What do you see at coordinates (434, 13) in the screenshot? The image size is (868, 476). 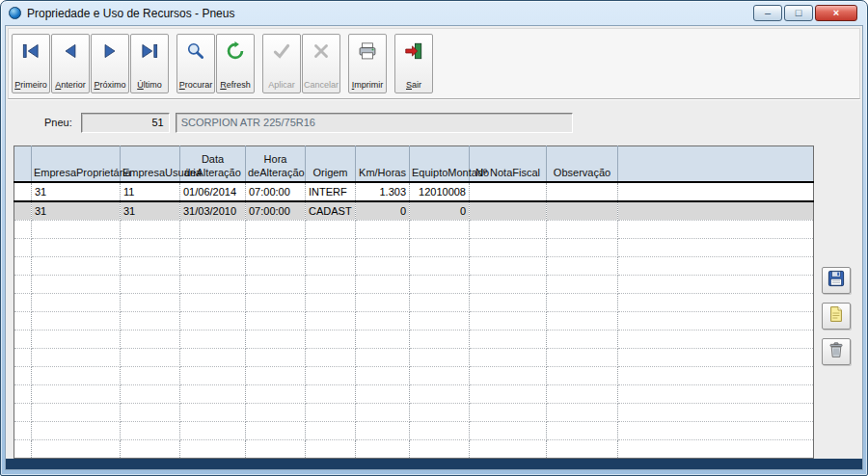 I see `title-bar: Propriedade e Uso de Recursos - Pneus` at bounding box center [434, 13].